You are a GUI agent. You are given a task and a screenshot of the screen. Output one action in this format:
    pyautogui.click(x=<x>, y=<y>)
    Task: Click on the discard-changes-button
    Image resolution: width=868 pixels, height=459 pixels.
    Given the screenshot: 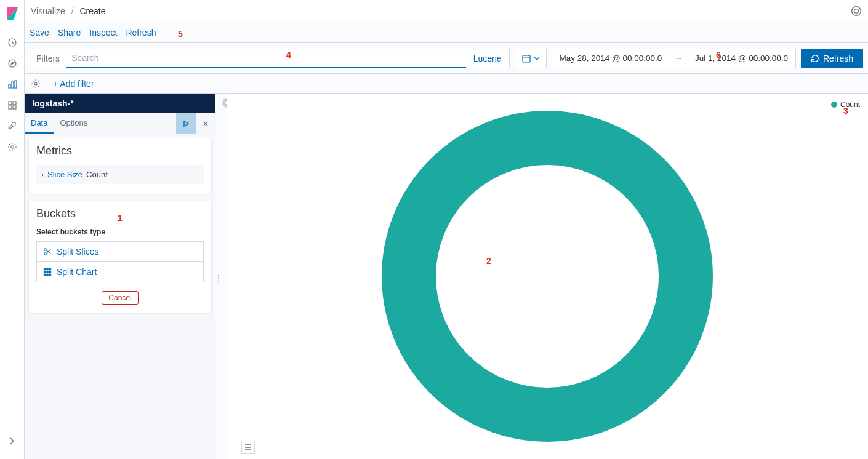 What is the action you would take?
    pyautogui.click(x=206, y=123)
    